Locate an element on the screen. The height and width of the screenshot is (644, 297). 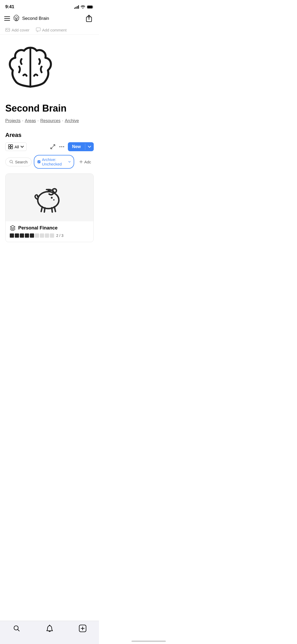
page-brain-icon is located at coordinates (50, 71).